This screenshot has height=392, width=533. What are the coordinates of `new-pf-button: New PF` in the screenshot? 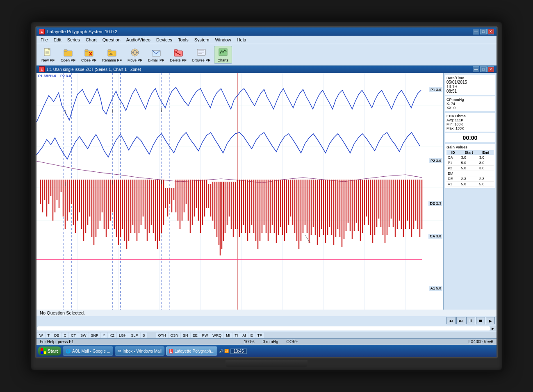 It's located at (48, 55).